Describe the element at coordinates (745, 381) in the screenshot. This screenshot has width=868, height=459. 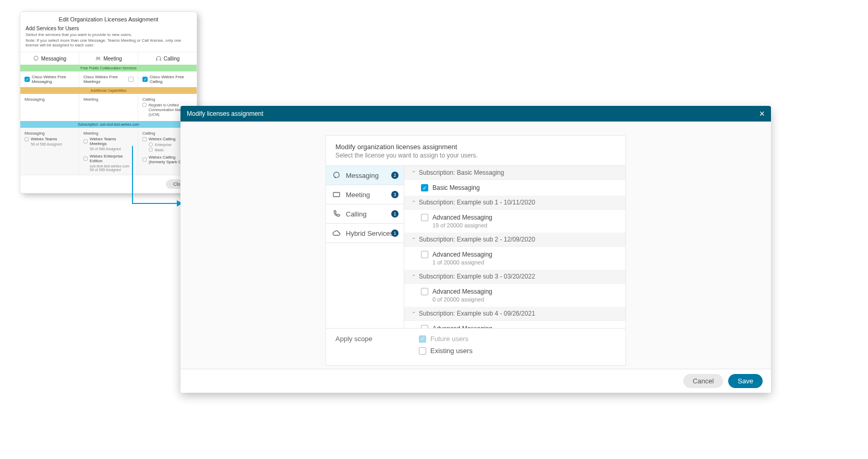
I see `save-button: Save` at that location.